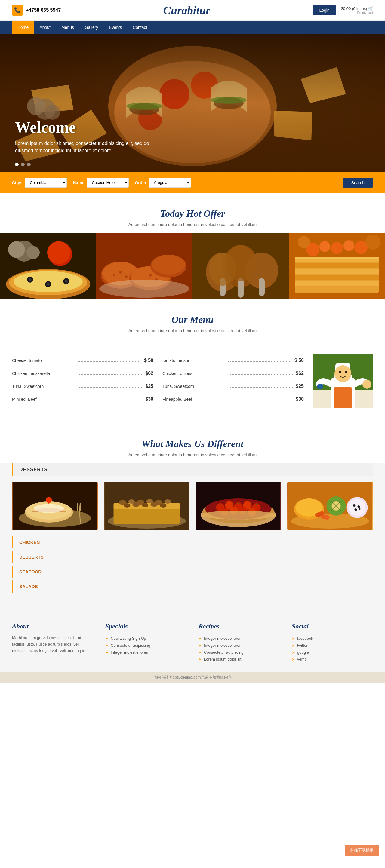 Image resolution: width=385 pixels, height=868 pixels. I want to click on recipes-link-1: ➤ Integer molestie lorem, so click(239, 638).